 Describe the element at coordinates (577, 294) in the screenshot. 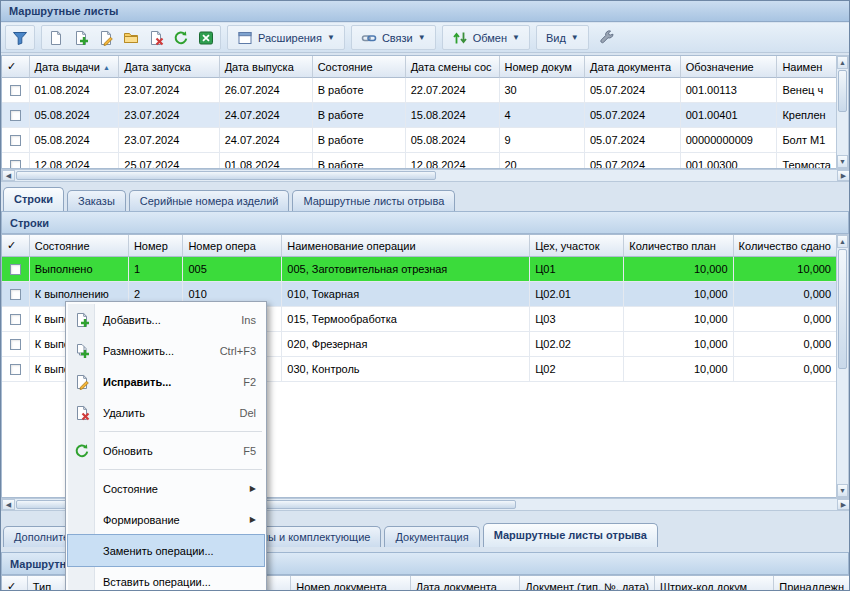

I see `cell: Ц02.01` at that location.